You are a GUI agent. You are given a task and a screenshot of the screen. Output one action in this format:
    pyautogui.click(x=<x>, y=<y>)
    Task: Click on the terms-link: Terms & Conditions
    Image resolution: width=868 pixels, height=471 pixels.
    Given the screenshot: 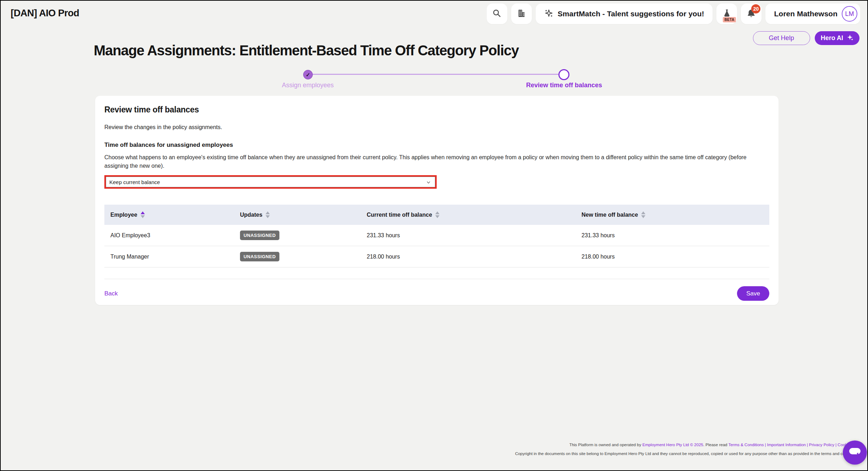 What is the action you would take?
    pyautogui.click(x=746, y=445)
    